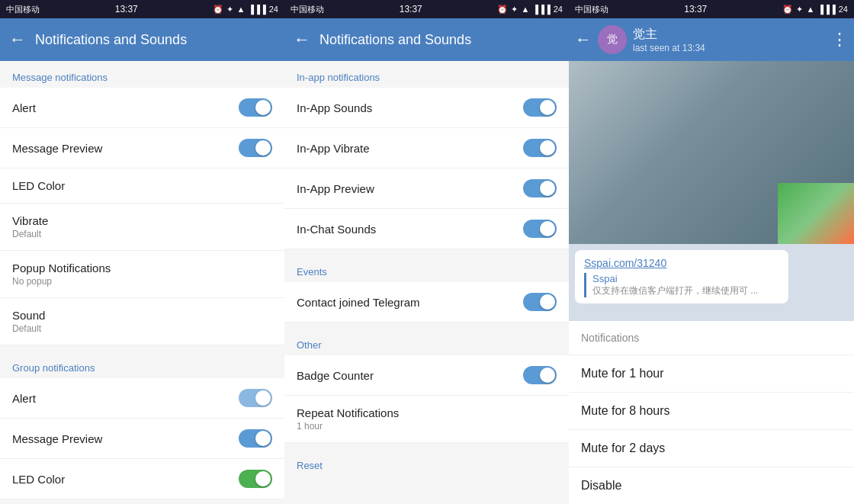 The image size is (854, 504). Describe the element at coordinates (711, 413) in the screenshot. I see `context-menu: Notifications Mute for 1 hour Mute for 8…` at that location.